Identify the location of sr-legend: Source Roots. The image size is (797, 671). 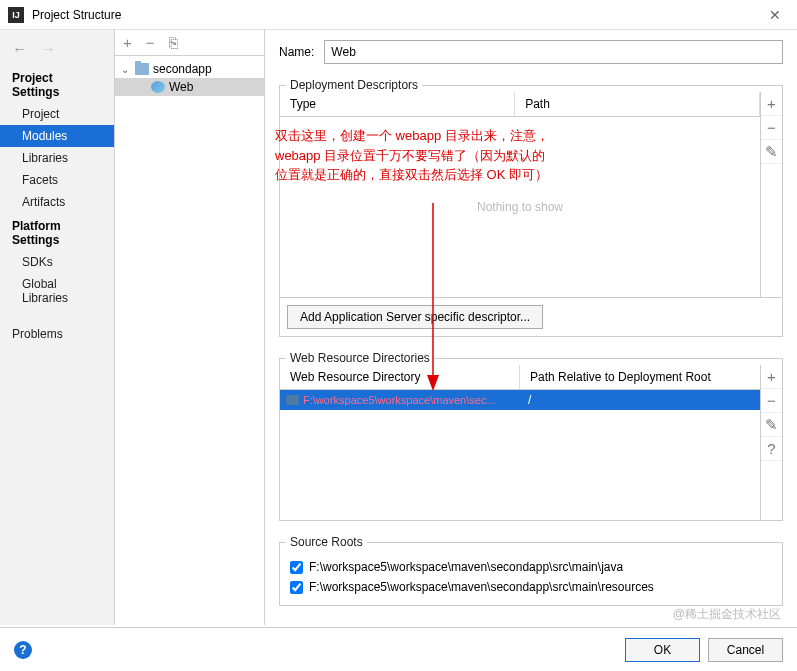
(326, 542).